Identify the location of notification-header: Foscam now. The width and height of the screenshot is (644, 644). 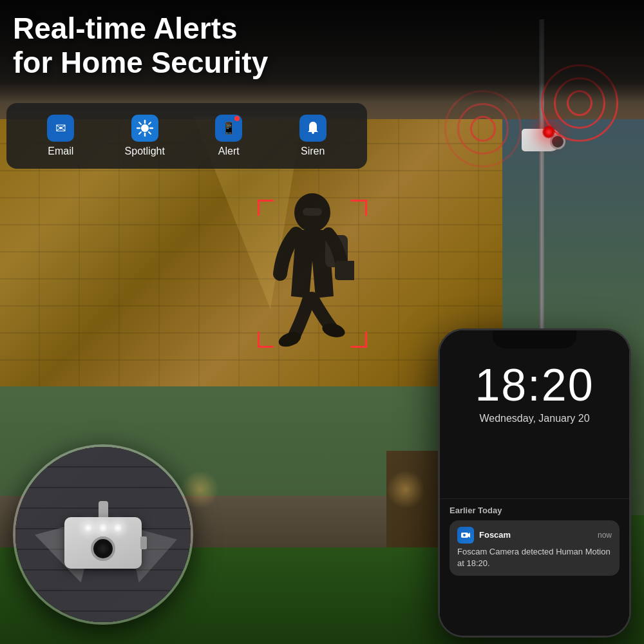
(535, 535).